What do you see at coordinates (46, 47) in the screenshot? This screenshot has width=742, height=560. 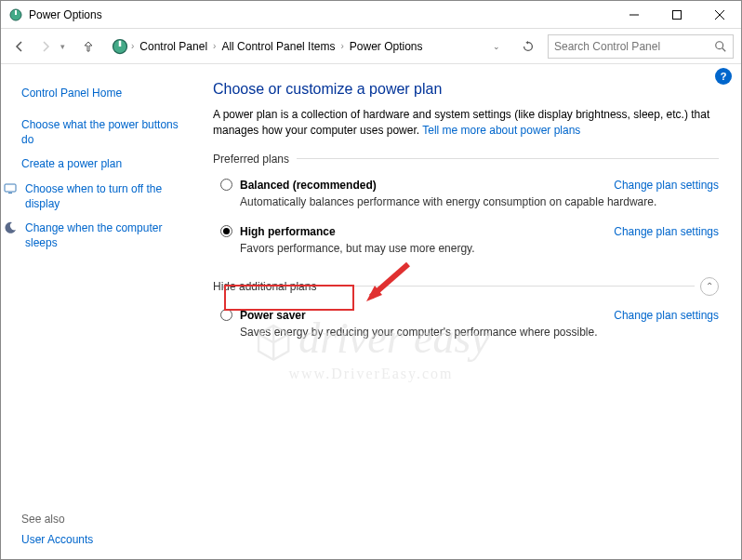 I see `forward-button` at bounding box center [46, 47].